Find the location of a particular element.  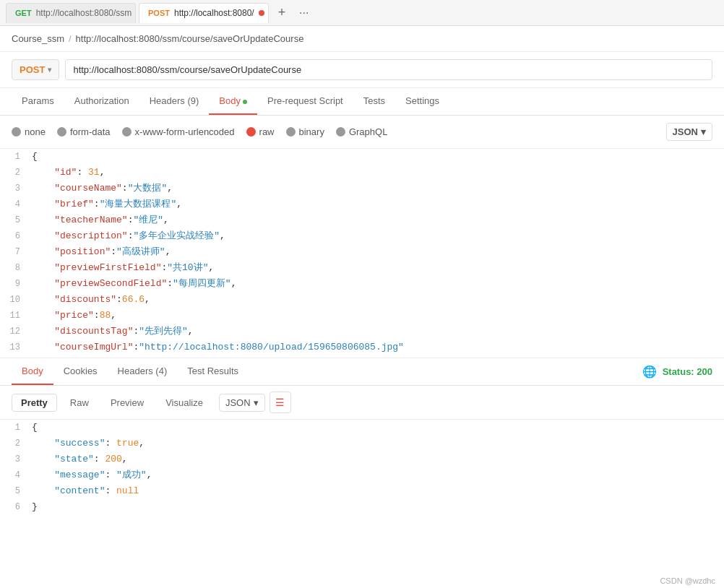

tab-authorization: Authorization is located at coordinates (102, 101).